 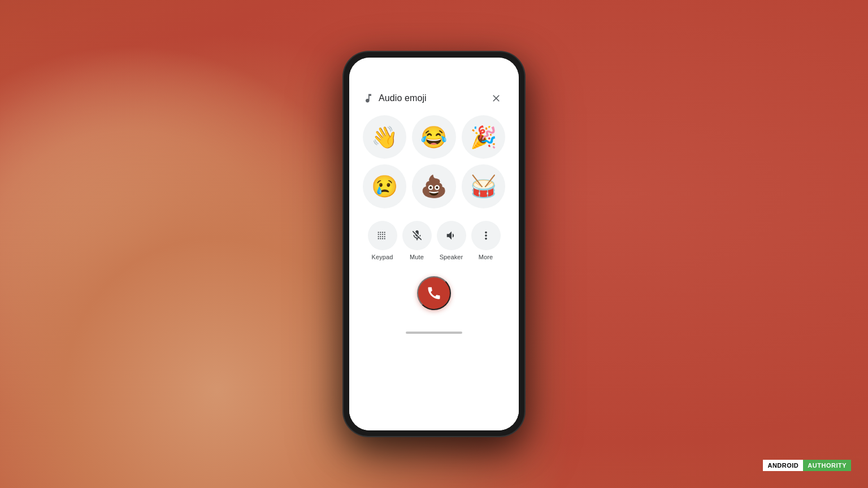 I want to click on home-bar, so click(x=434, y=333).